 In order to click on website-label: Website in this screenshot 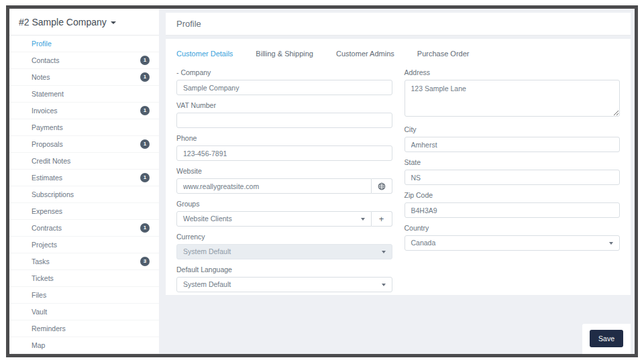, I will do `click(284, 171)`.